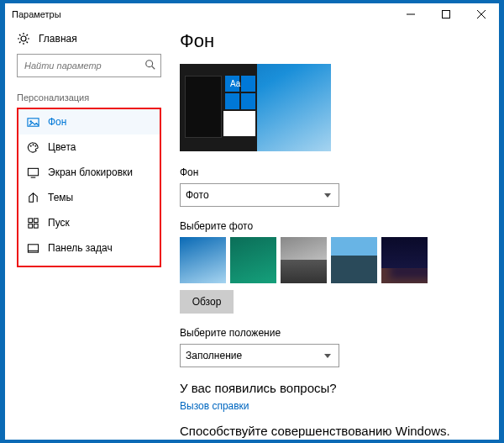 Image resolution: width=504 pixels, height=443 pixels. What do you see at coordinates (331, 226) in the screenshot?
I see `choose-photo-label: Выберите фото` at bounding box center [331, 226].